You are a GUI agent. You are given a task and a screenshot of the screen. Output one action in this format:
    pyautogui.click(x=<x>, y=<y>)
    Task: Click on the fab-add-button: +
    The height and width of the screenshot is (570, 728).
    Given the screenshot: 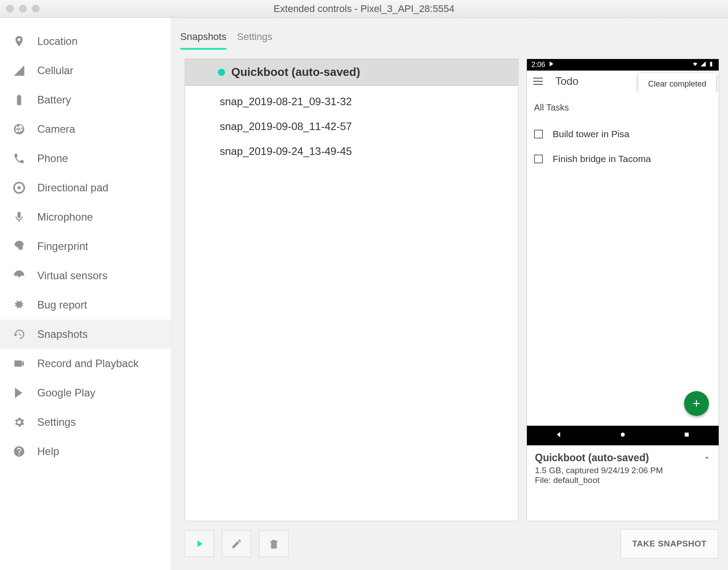 What is the action you would take?
    pyautogui.click(x=696, y=404)
    